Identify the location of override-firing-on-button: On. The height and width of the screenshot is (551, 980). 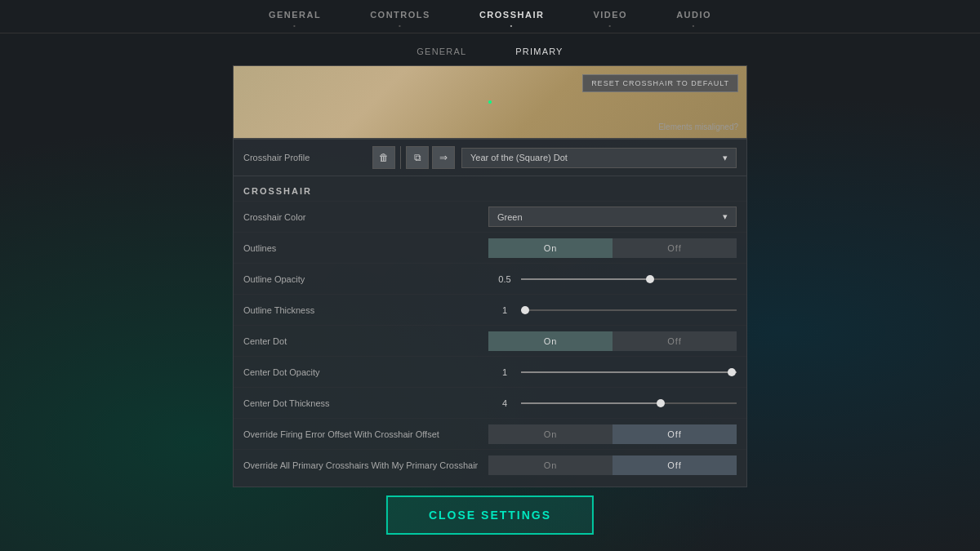
(550, 434).